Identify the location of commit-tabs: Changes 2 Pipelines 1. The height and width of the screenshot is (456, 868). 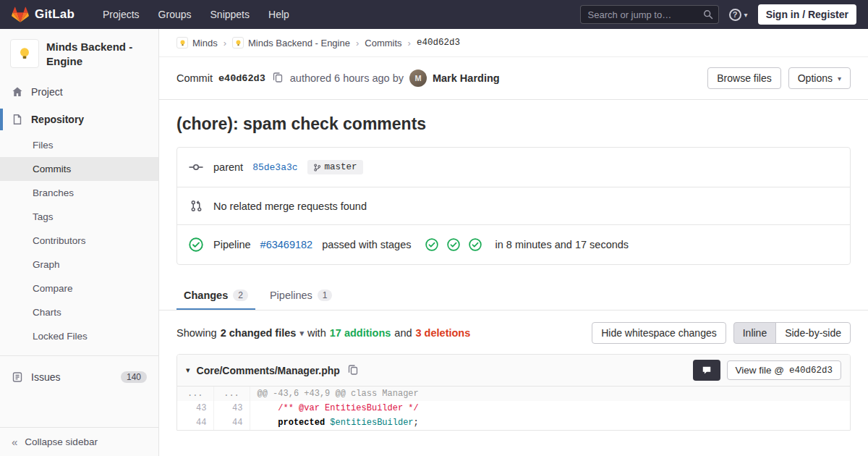
(514, 295).